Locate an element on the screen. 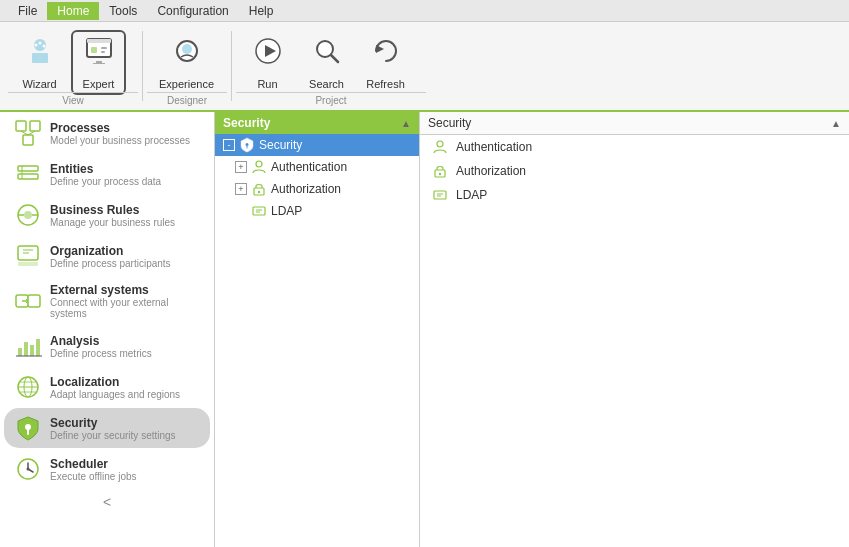 This screenshot has width=849, height=547. refresh-button: Refresh is located at coordinates (386, 62).